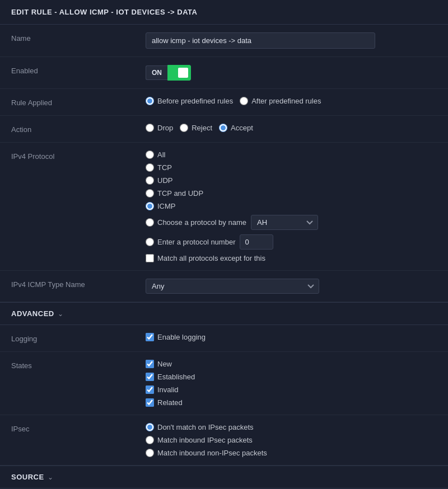 The width and height of the screenshot is (448, 489). What do you see at coordinates (196, 128) in the screenshot?
I see `reject-option: Reject` at bounding box center [196, 128].